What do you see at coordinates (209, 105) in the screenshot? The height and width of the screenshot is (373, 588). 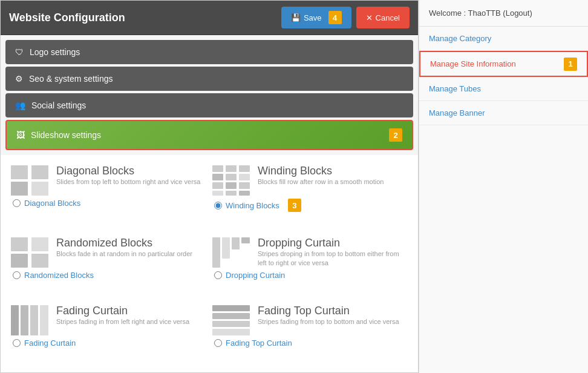 I see `nav-item-social: 👥 Social settings` at bounding box center [209, 105].